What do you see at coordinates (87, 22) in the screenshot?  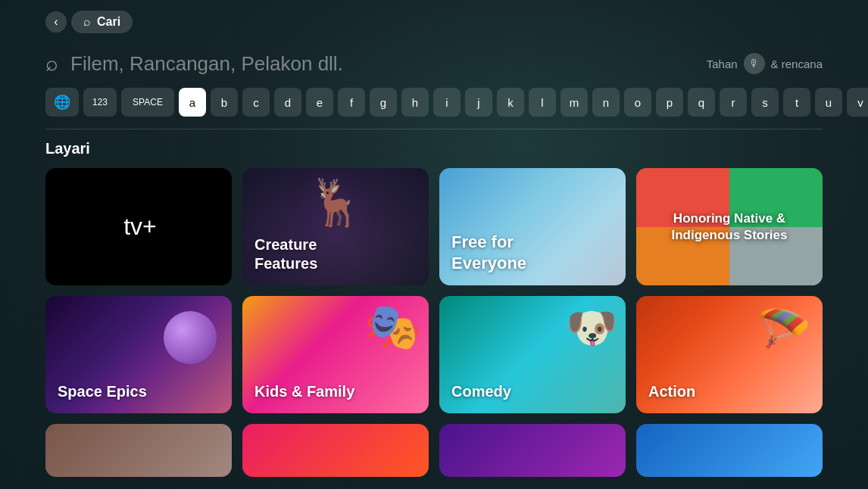 I see `search-nav-icon: ⌕` at bounding box center [87, 22].